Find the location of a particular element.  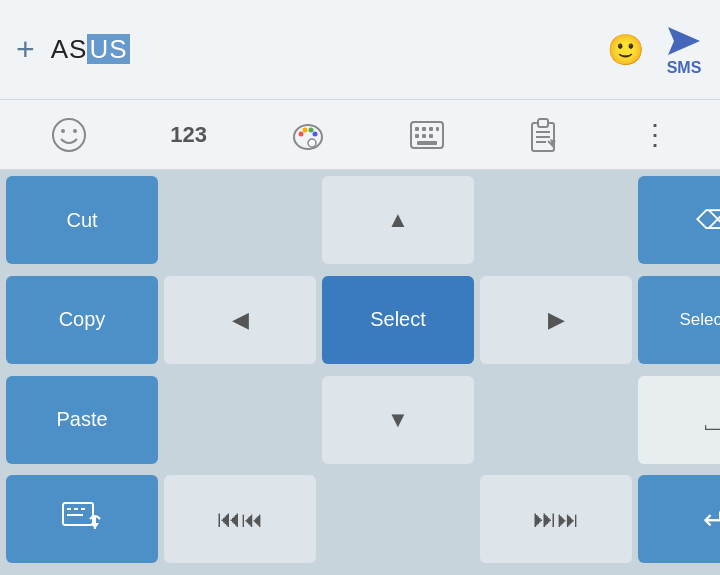

paste-button: Paste is located at coordinates (82, 420).